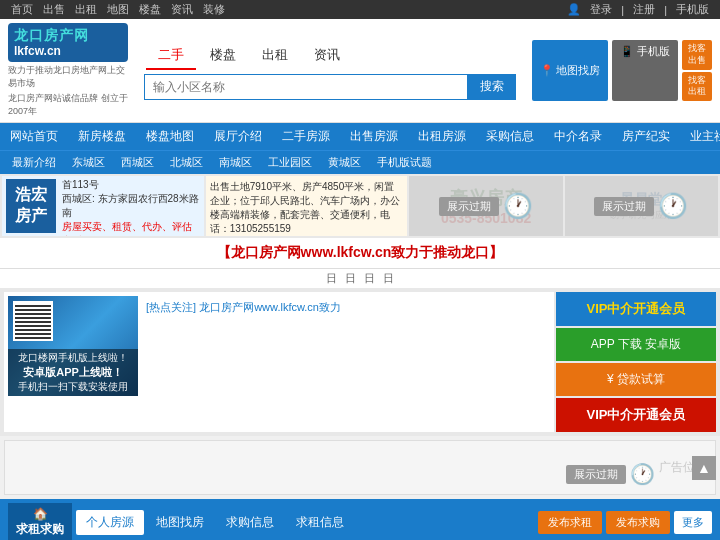 The height and width of the screenshot is (540, 720). What do you see at coordinates (518, 206) in the screenshot?
I see `clock-icon: 🕐` at bounding box center [518, 206].